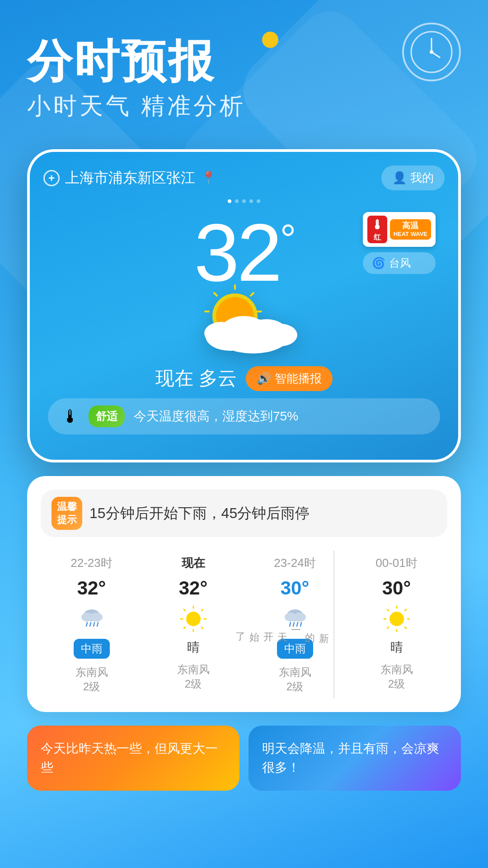 The height and width of the screenshot is (868, 488). What do you see at coordinates (67, 520) in the screenshot?
I see `warning-line2: 提示` at bounding box center [67, 520].